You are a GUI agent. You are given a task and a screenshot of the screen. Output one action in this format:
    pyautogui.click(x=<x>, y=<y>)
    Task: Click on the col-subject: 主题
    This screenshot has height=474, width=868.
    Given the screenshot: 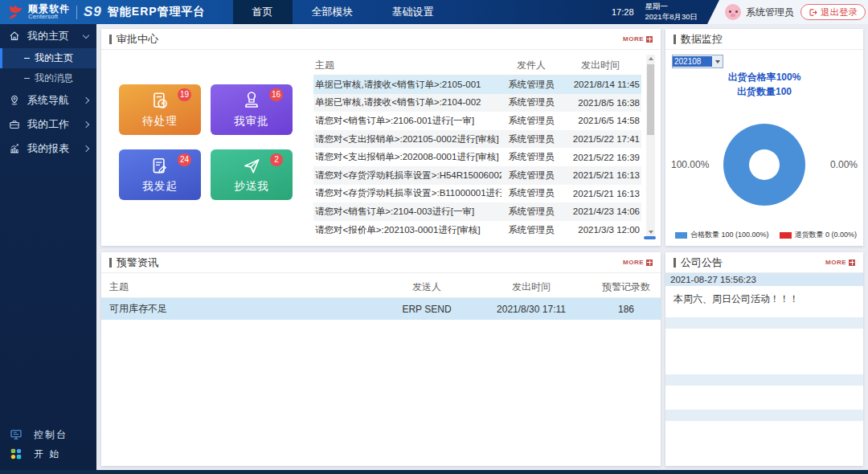 What is the action you would take?
    pyautogui.click(x=246, y=288)
    